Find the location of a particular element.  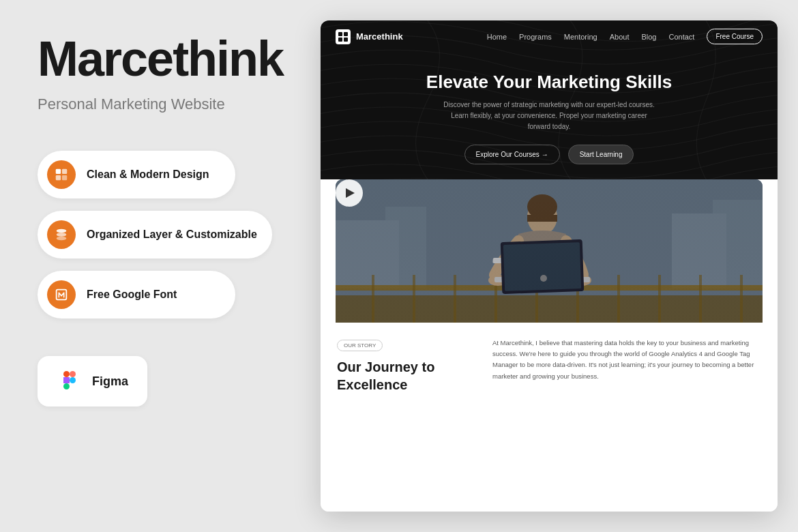

nav-about: About is located at coordinates (619, 37).